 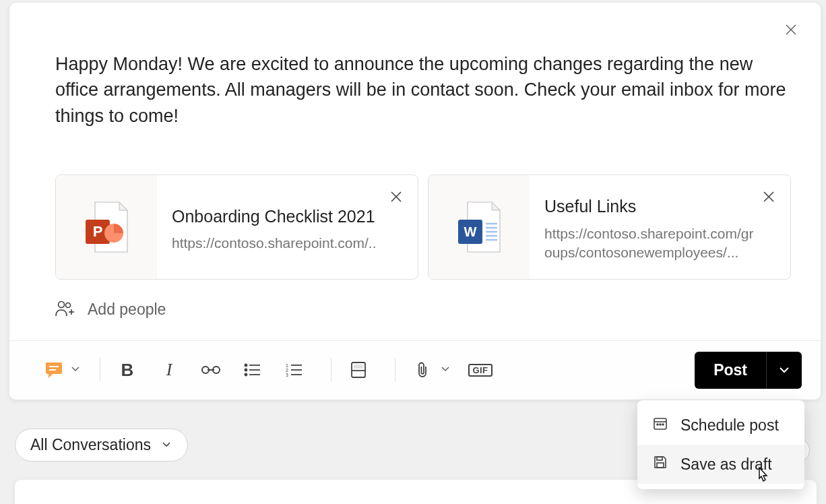 What do you see at coordinates (90, 445) in the screenshot?
I see `filter-label: All Conversations` at bounding box center [90, 445].